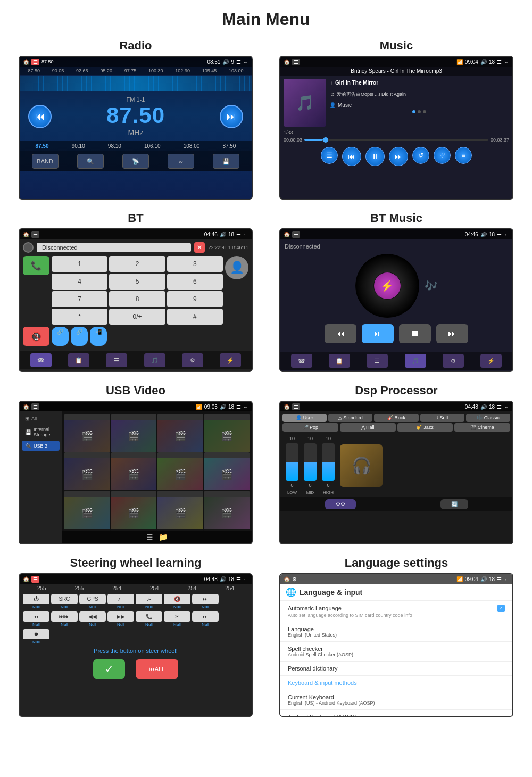 This screenshot has height=777, width=532. What do you see at coordinates (396, 683) in the screenshot?
I see `lang-item-keyboard: Keyboard & input methods` at bounding box center [396, 683].